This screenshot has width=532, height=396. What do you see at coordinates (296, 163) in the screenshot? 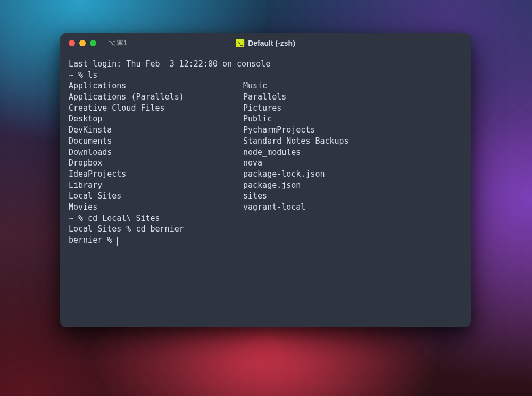
I see `ls-item: nova` at bounding box center [296, 163].